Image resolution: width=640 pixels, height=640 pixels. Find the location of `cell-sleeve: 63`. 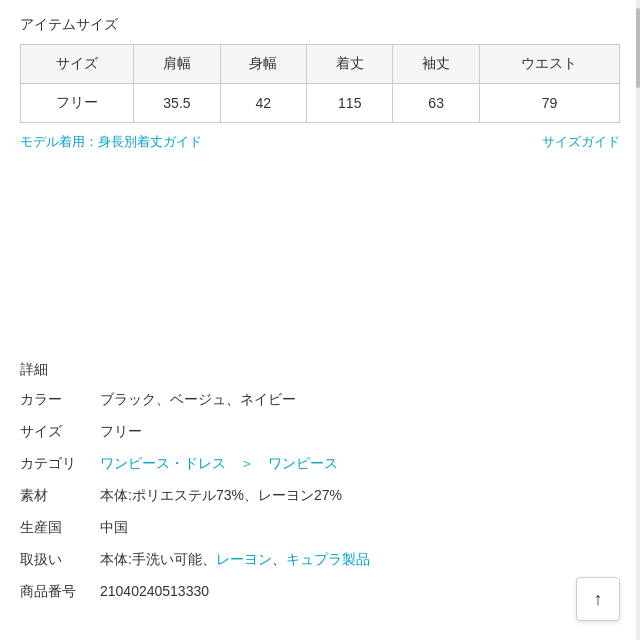

cell-sleeve: 63 is located at coordinates (436, 104).